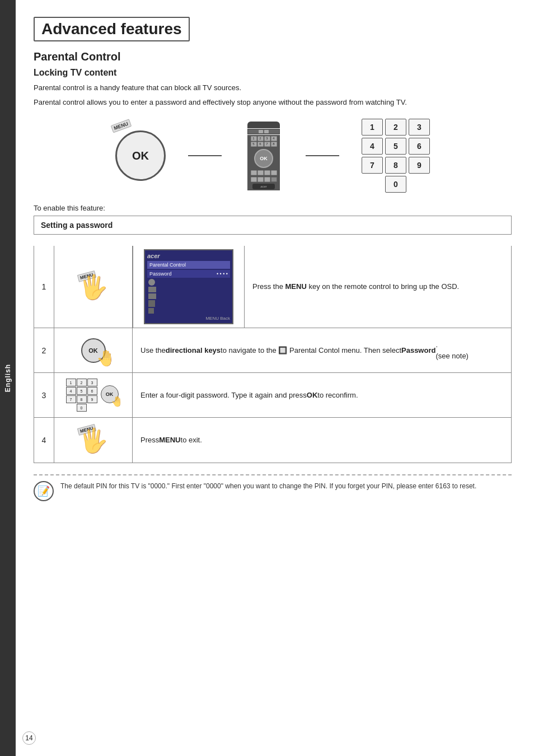 The image size is (534, 756). What do you see at coordinates (44, 395) in the screenshot?
I see `step-num-3: 3` at bounding box center [44, 395].